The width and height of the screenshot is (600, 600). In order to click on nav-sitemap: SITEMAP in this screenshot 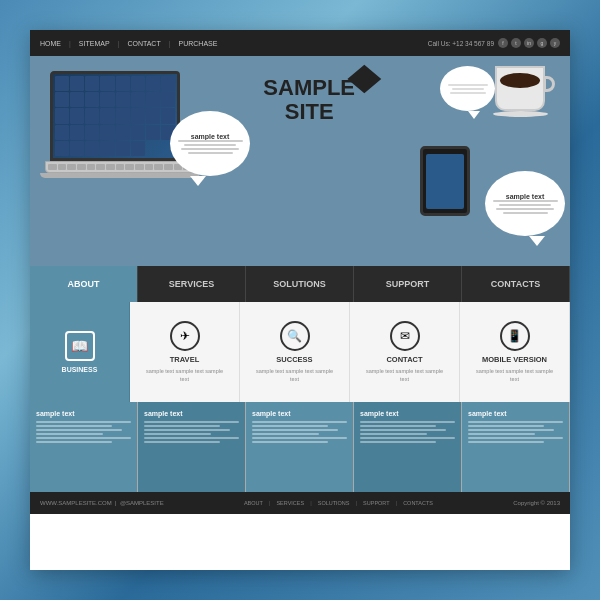, I will do `click(94, 44)`.